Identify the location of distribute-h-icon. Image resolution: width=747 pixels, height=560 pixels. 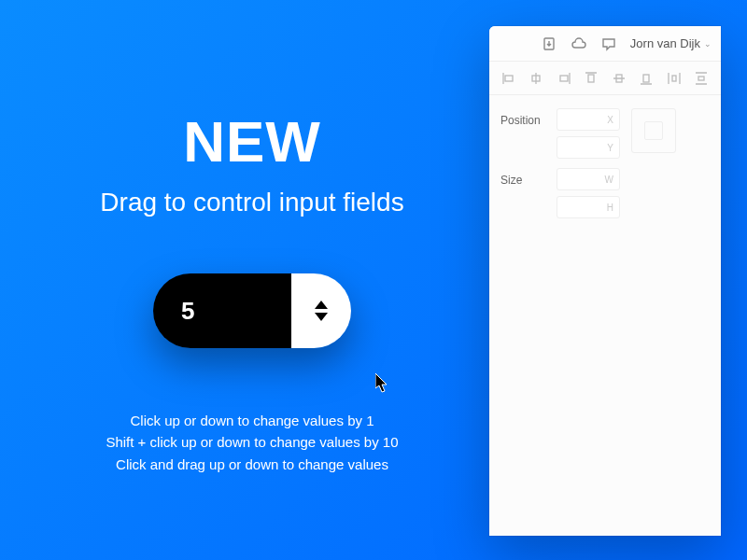
(674, 78).